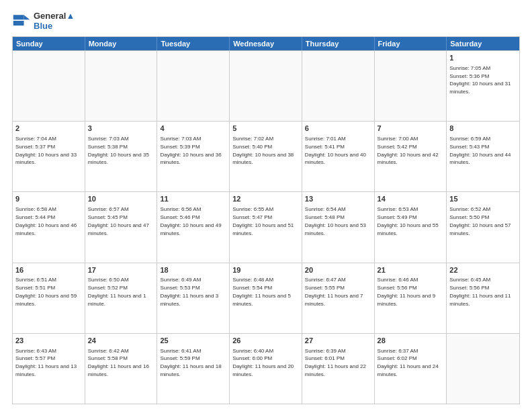  I want to click on day-number: 20, so click(339, 270).